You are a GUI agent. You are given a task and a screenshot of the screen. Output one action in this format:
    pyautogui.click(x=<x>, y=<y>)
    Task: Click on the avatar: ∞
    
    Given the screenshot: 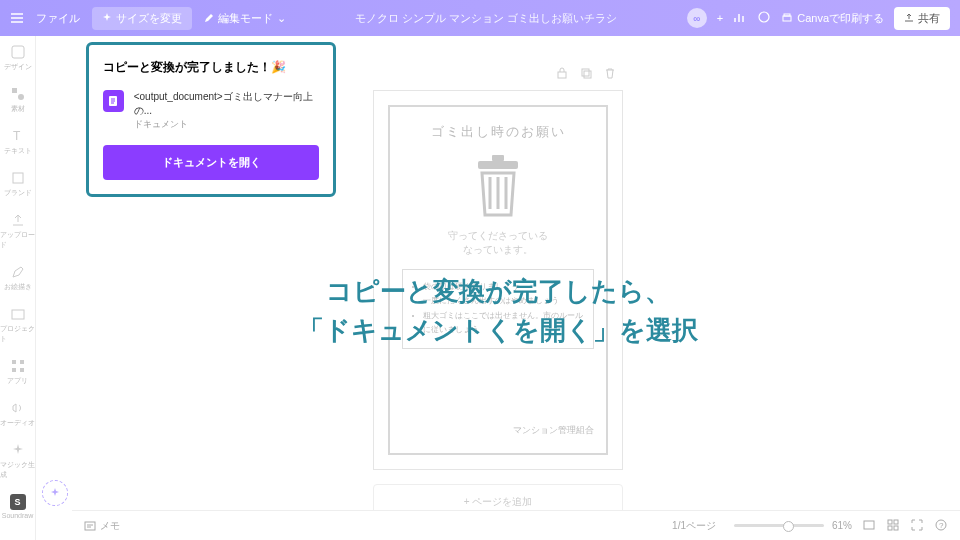 What is the action you would take?
    pyautogui.click(x=697, y=18)
    